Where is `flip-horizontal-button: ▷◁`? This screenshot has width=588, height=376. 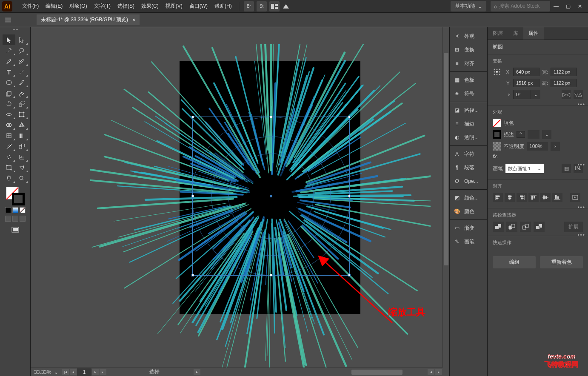
flip-horizontal-button: ▷◁ is located at coordinates (566, 94).